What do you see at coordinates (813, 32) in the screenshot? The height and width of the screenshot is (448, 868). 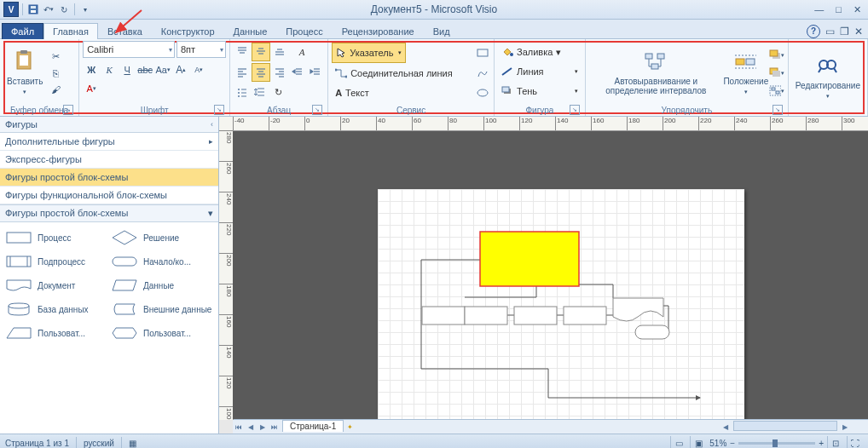 I see `help-icon: ?` at bounding box center [813, 32].